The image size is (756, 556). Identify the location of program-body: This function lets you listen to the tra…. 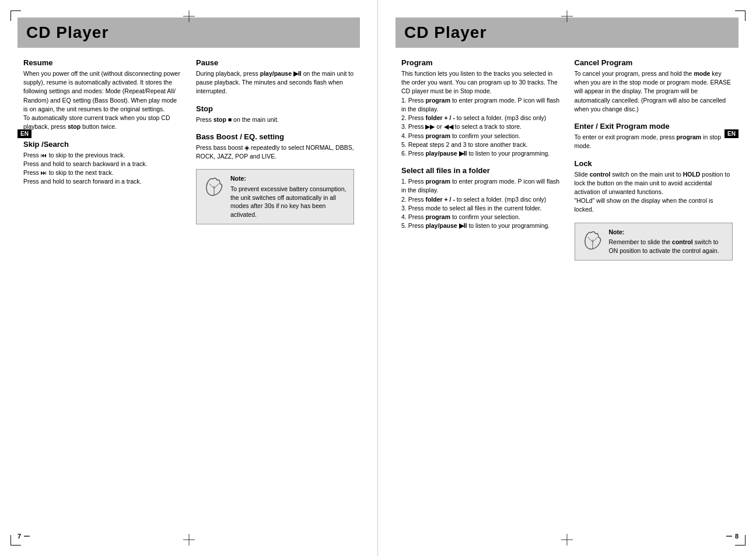
(481, 114).